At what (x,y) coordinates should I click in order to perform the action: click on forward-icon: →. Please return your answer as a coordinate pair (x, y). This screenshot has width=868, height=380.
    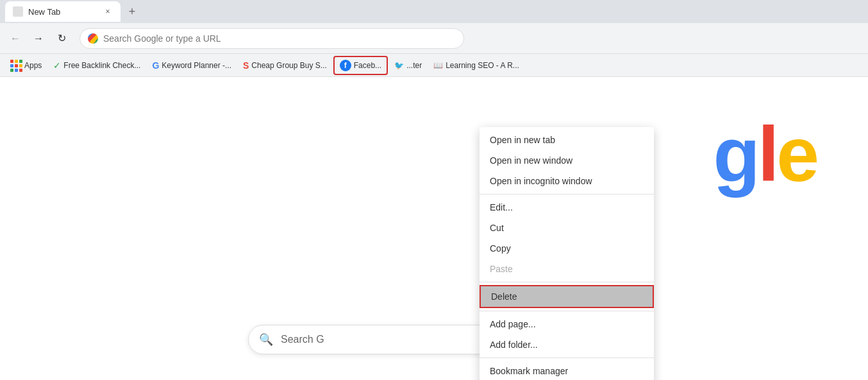
    Looking at the image, I should click on (38, 39).